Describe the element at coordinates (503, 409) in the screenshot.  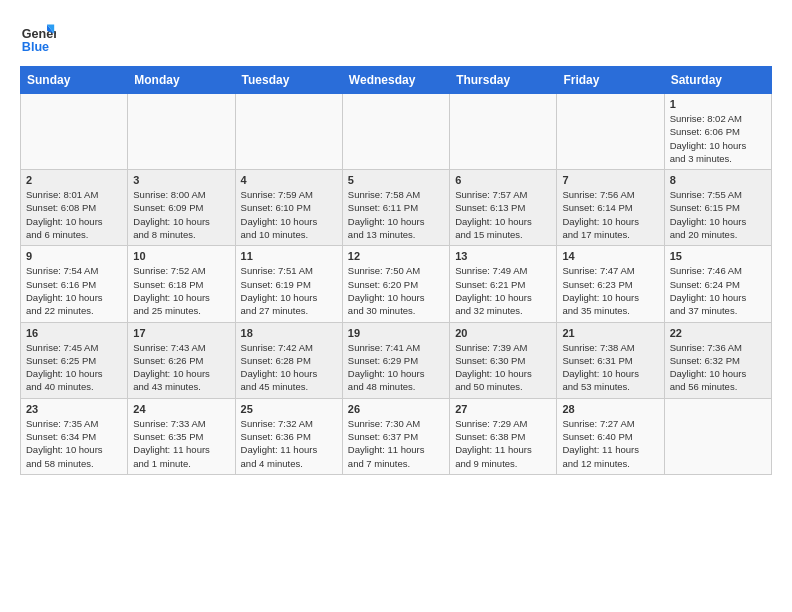
I see `day-number: 27` at that location.